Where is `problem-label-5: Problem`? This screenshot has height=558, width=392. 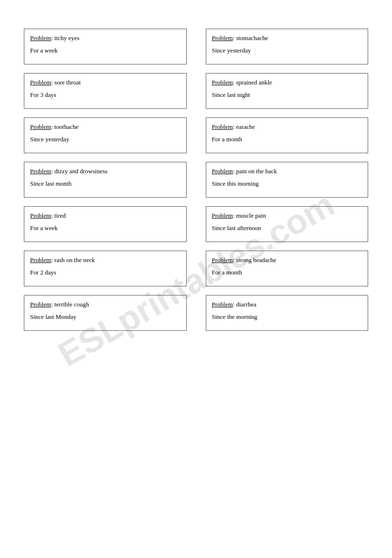 problem-label-5: Problem is located at coordinates (41, 127).